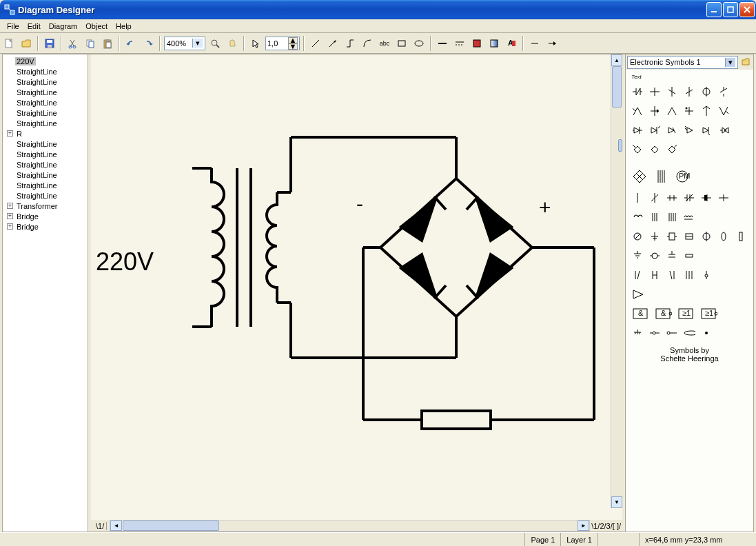  I want to click on minimize-button, so click(714, 10).